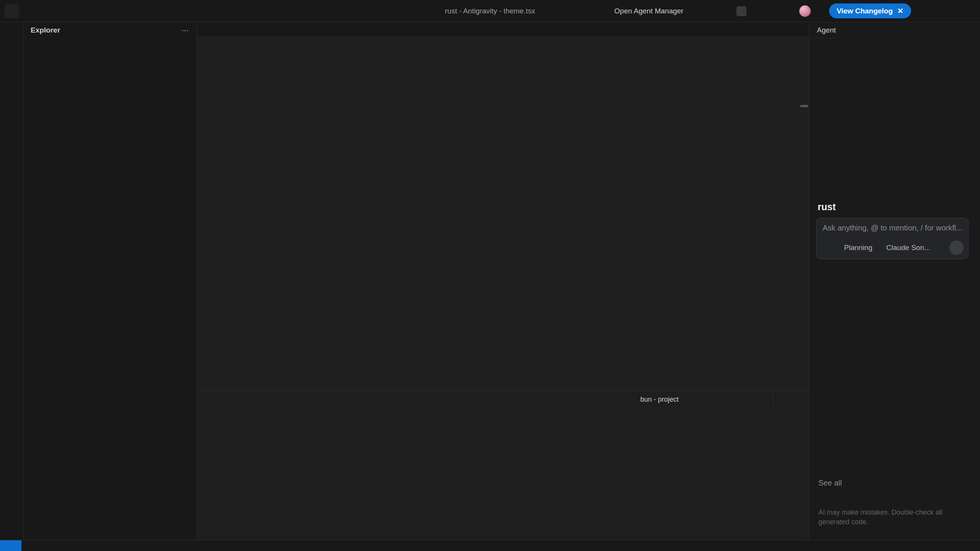 This screenshot has height=551, width=980. I want to click on kill-terminal-icon, so click(748, 400).